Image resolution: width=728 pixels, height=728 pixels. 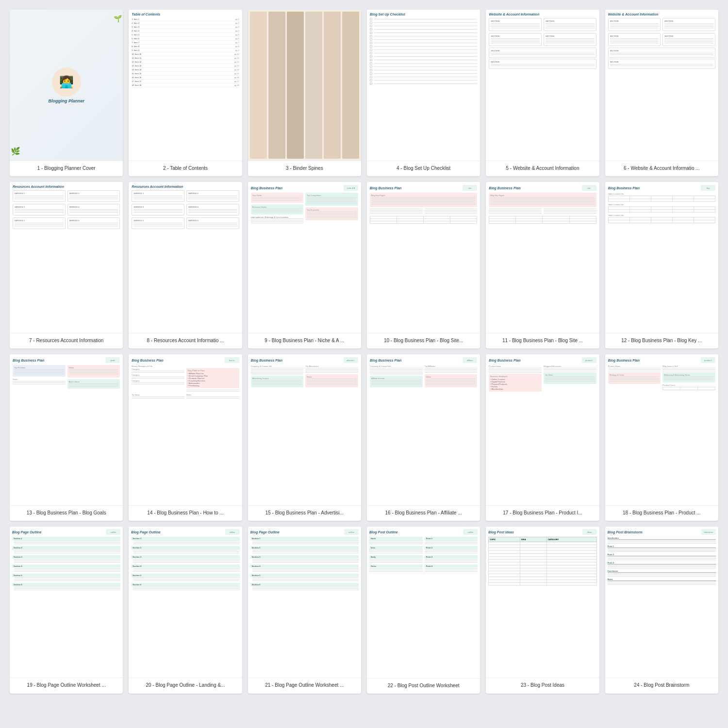 What do you see at coordinates (185, 50) in the screenshot?
I see `toc-row: 9. Item 9 pg 9` at bounding box center [185, 50].